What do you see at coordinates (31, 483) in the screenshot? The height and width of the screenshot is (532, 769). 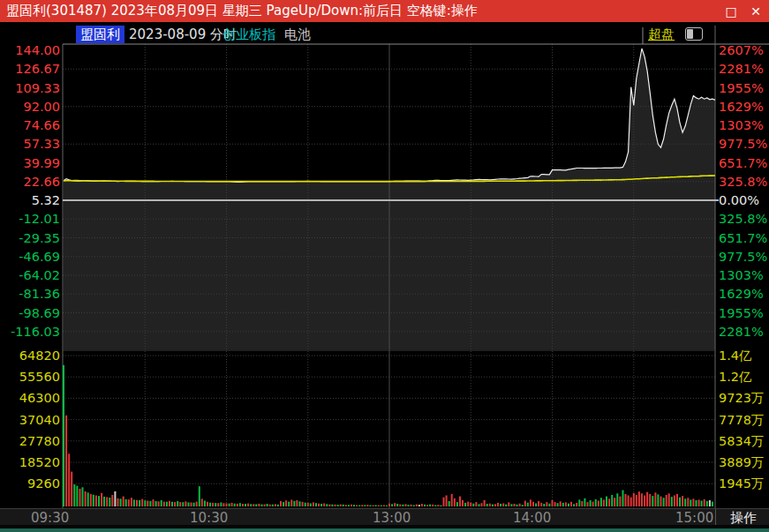 I see `volume-tick: 9260` at bounding box center [31, 483].